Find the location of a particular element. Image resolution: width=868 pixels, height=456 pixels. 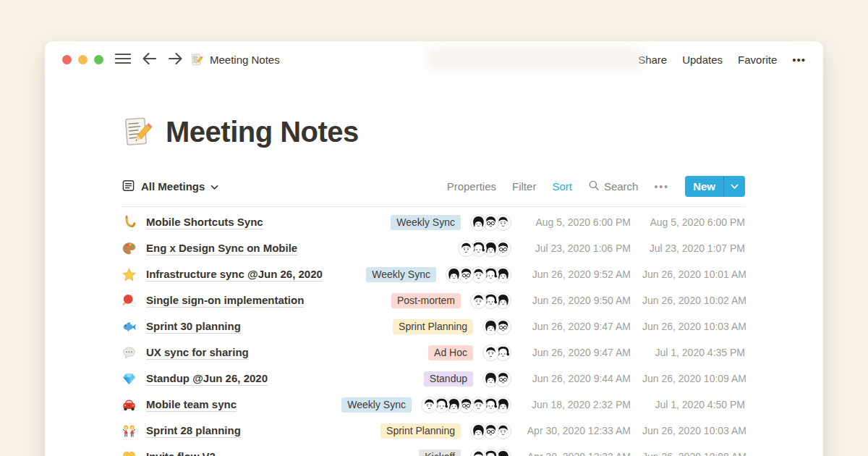

forward-arrow-icon is located at coordinates (175, 59).